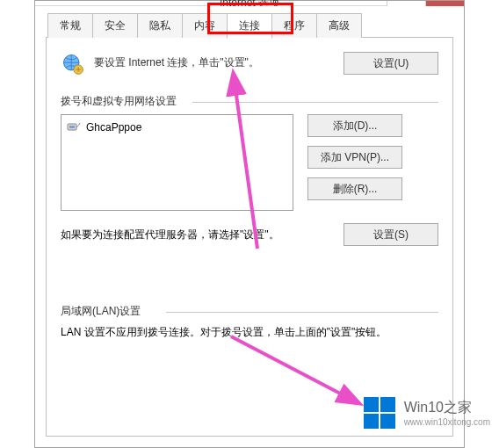 This screenshot has height=448, width=499. I want to click on connection-icon, so click(74, 127).